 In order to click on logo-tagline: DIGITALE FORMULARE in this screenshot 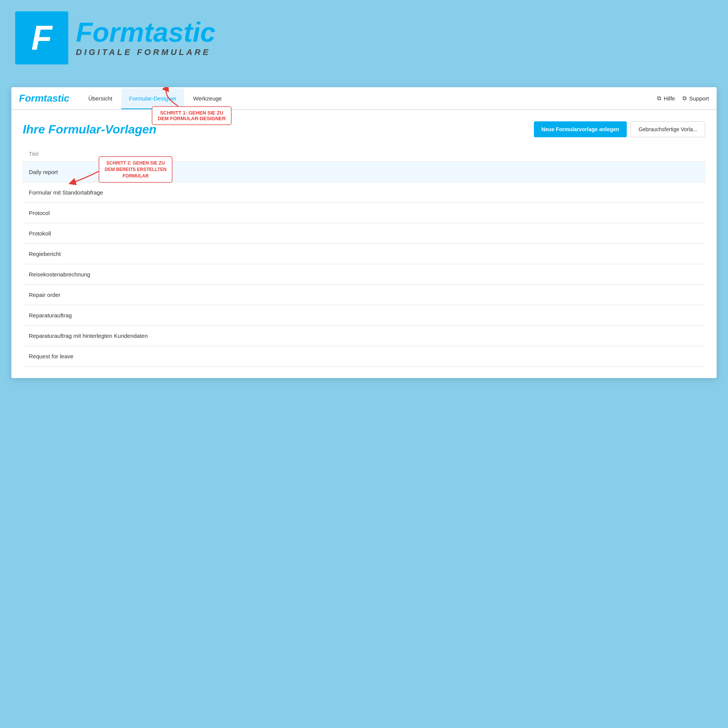, I will do `click(146, 52)`.